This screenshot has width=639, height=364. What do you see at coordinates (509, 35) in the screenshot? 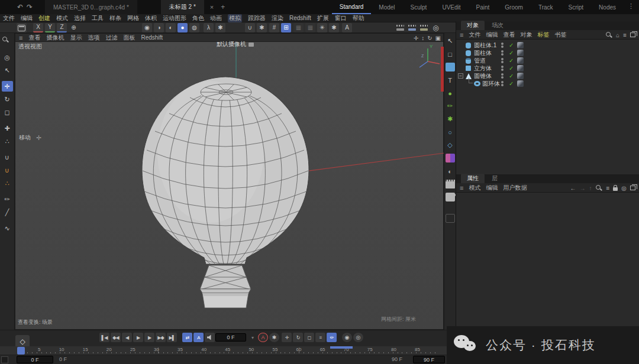
I see `om-menu-view: 查看` at bounding box center [509, 35].